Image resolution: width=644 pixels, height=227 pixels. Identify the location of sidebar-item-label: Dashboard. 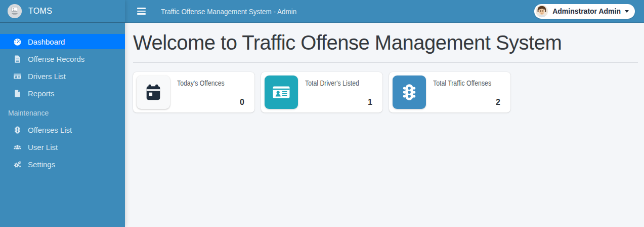
(47, 42).